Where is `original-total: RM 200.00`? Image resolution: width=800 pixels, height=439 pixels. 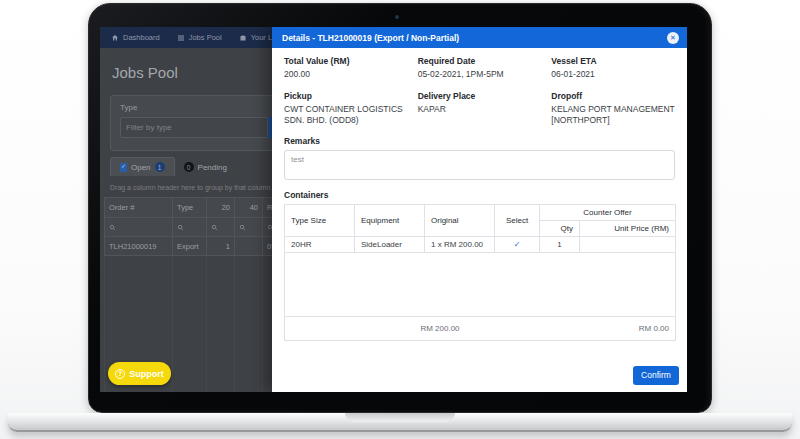 original-total: RM 200.00 is located at coordinates (440, 328).